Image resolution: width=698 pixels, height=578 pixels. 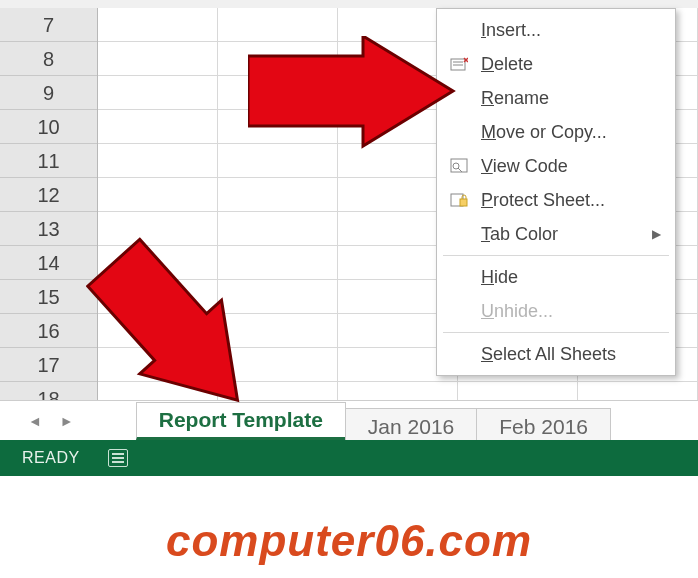 What do you see at coordinates (67, 421) in the screenshot?
I see `tab-next-button: ►` at bounding box center [67, 421].